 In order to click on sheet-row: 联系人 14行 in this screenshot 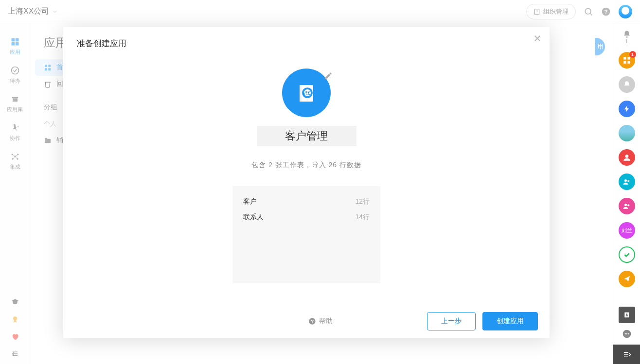, I will do `click(306, 217)`.